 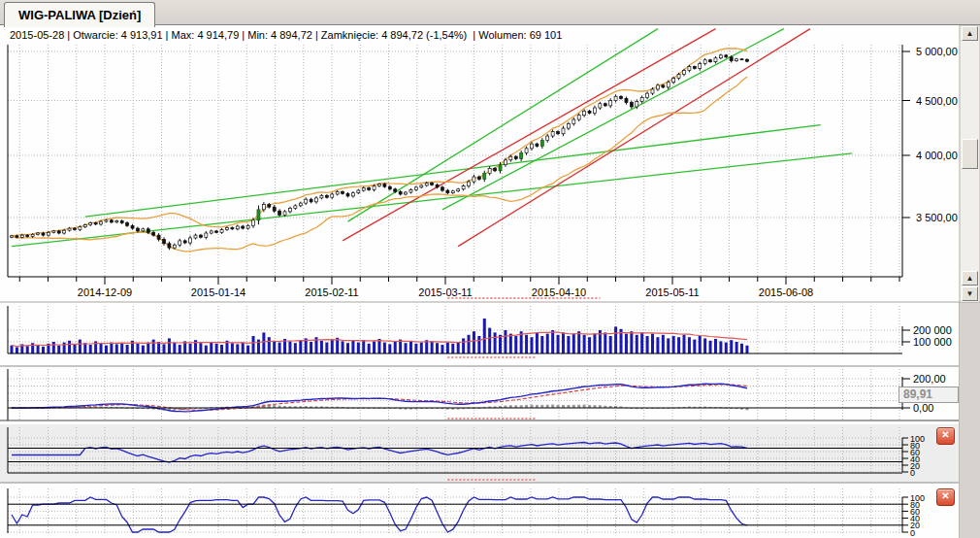 I want to click on close-icon-2: ✕, so click(x=945, y=495).